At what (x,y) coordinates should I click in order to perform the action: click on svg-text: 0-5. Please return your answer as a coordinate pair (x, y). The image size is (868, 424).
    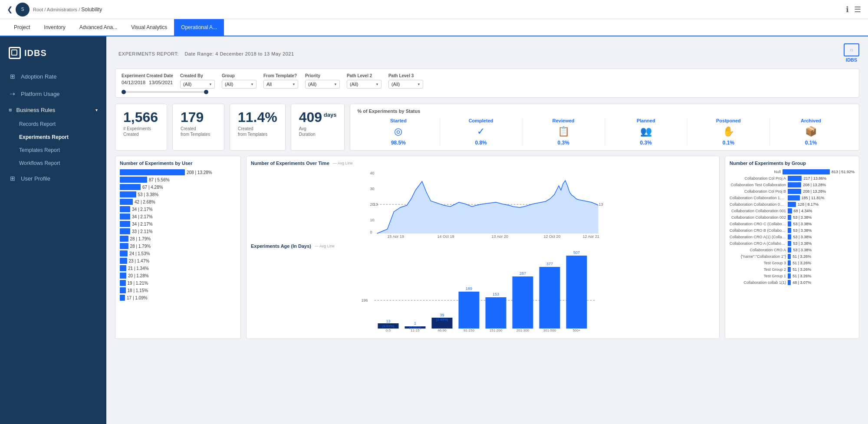
    Looking at the image, I should click on (388, 331).